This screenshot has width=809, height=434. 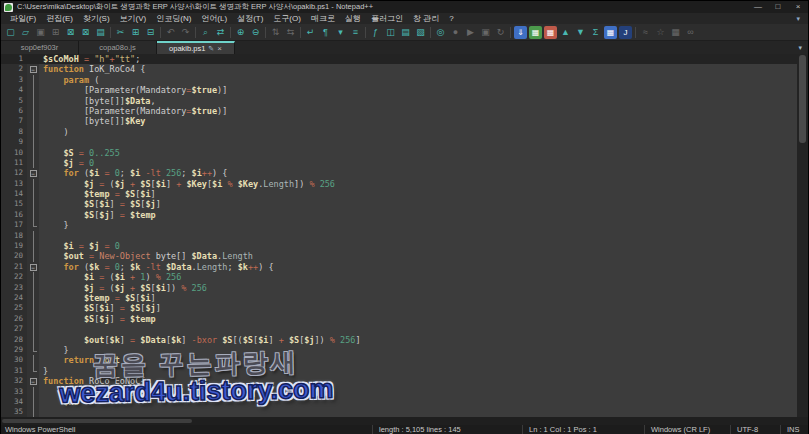 What do you see at coordinates (470, 32) in the screenshot?
I see `macro-play-icon: ▶` at bounding box center [470, 32].